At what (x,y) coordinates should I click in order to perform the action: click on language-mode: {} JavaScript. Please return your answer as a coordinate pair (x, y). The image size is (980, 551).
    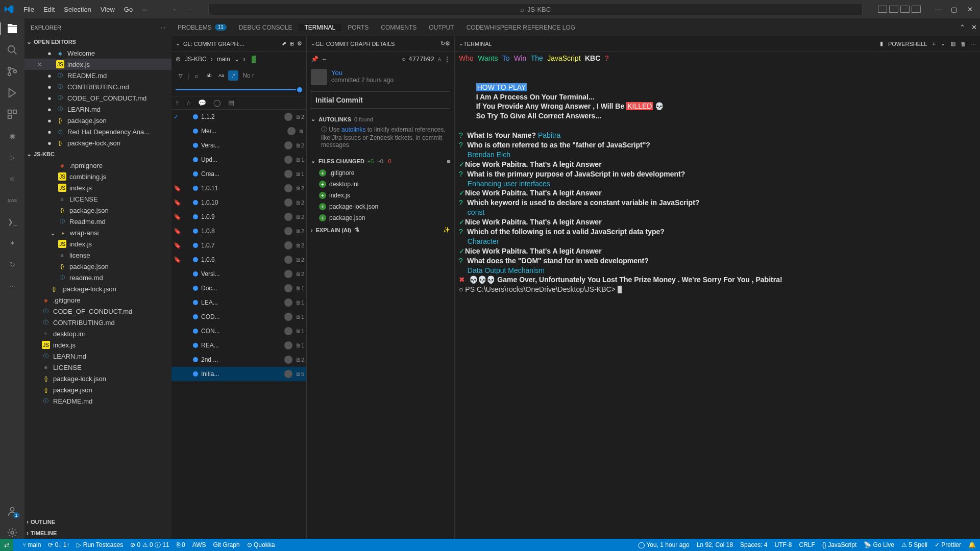
    Looking at the image, I should click on (839, 545).